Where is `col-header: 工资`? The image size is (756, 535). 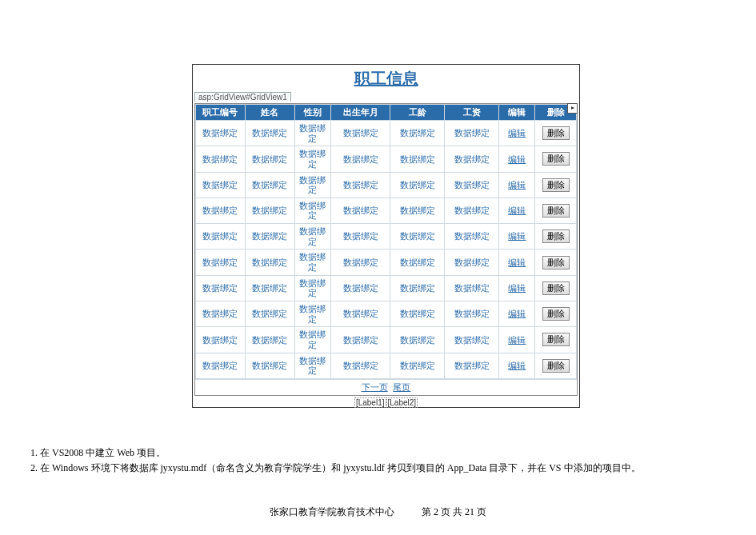
col-header: 工资 is located at coordinates (472, 113).